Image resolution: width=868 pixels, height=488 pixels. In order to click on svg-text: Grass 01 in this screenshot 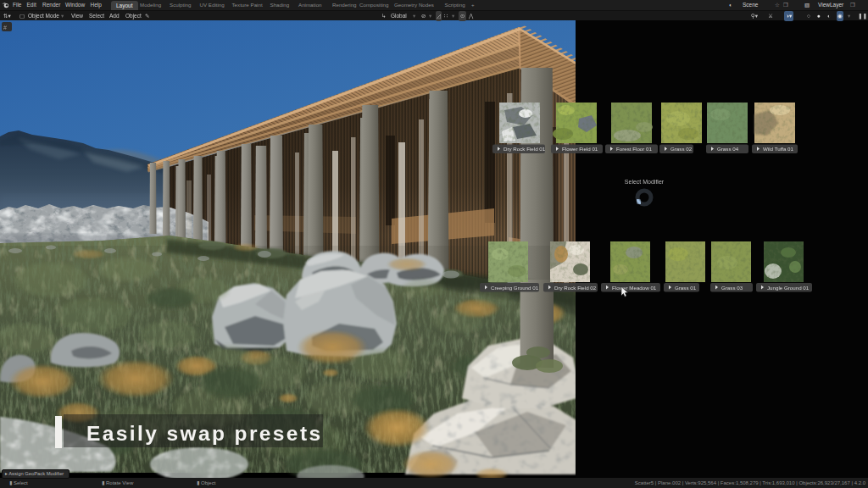, I will do `click(686, 288)`.